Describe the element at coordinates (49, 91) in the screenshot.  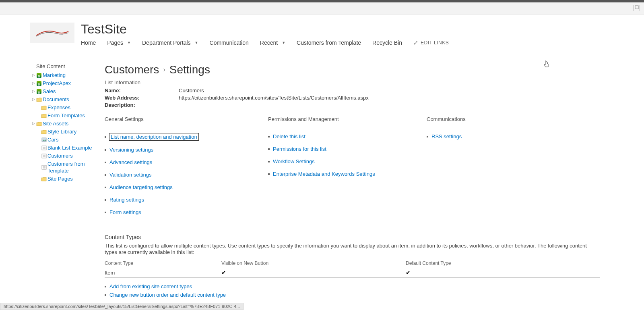
I see `quick-launch-link: Sales` at that location.